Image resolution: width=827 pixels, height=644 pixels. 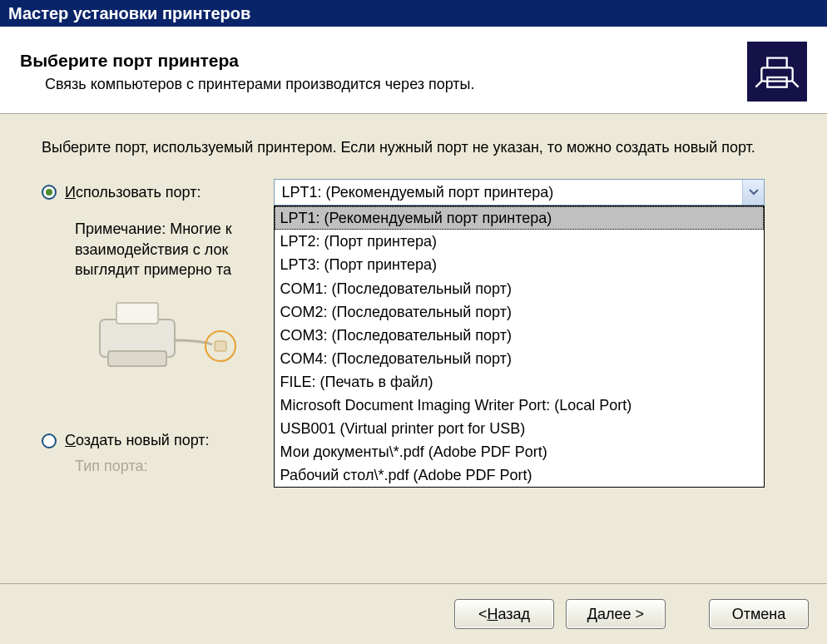 What do you see at coordinates (519, 452) in the screenshot?
I see `dropdown-item: Мои документы\*.pdf (Adobe PDF Port)` at bounding box center [519, 452].